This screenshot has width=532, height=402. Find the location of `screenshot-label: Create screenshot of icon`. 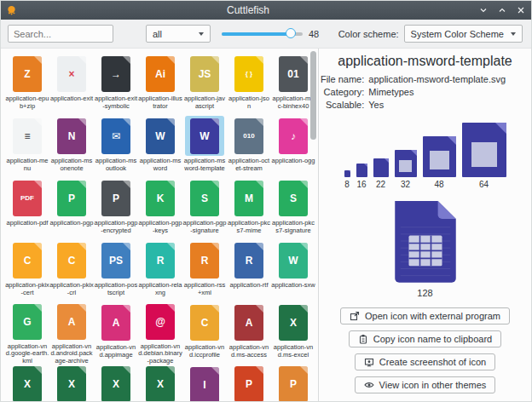

screenshot-label: Create screenshot of icon is located at coordinates (433, 362).